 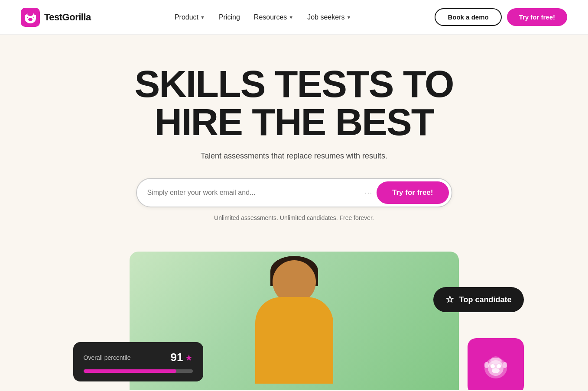 What do you see at coordinates (294, 340) in the screenshot?
I see `person-body` at bounding box center [294, 340].